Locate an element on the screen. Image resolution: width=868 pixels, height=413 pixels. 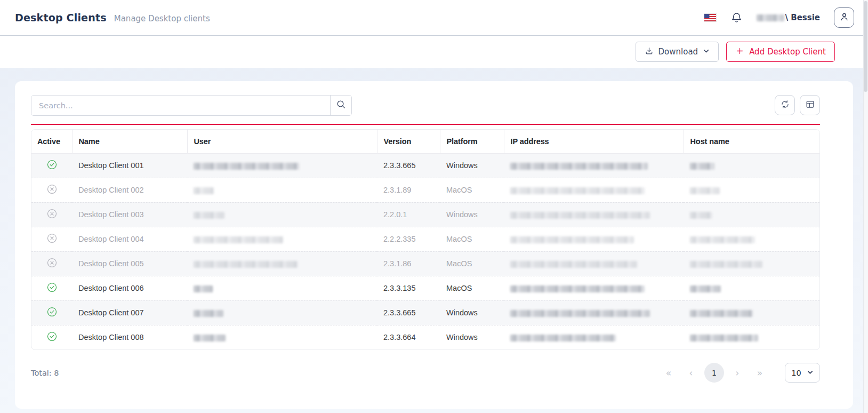
column-settings-button is located at coordinates (810, 105).